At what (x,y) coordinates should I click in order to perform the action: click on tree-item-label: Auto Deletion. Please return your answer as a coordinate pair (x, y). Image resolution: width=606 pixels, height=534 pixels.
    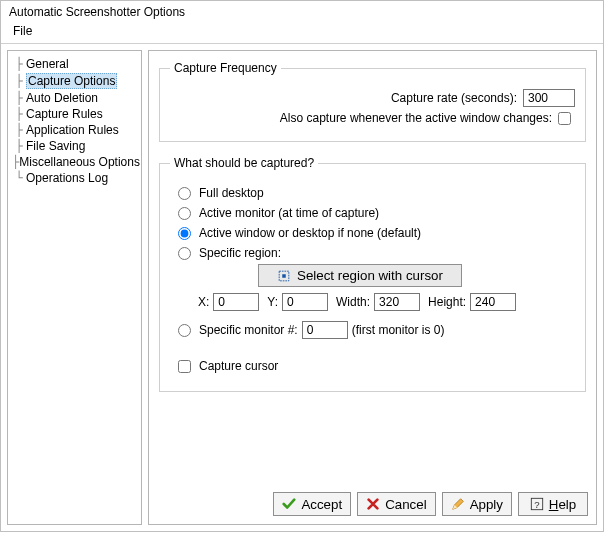
    Looking at the image, I should click on (62, 98).